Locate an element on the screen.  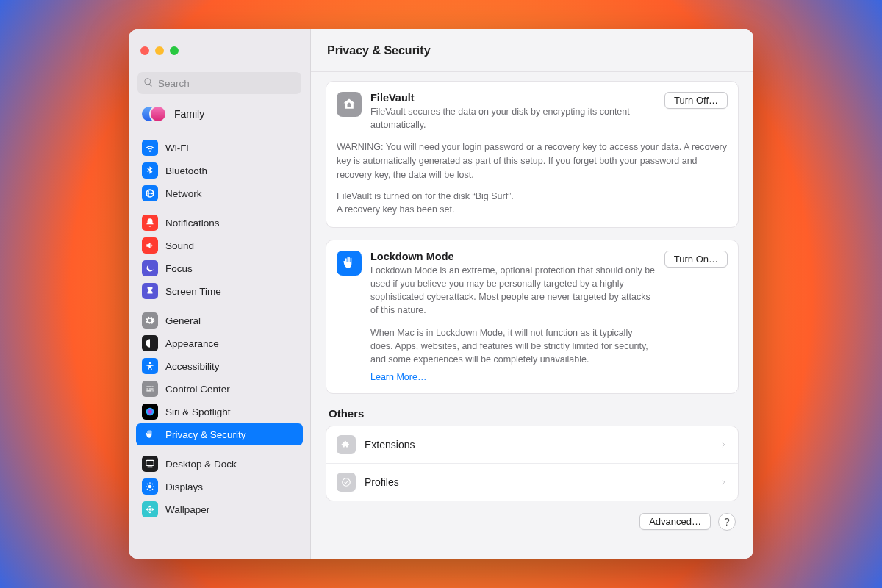
sidebar-item-label: Accessibility is located at coordinates (193, 366).